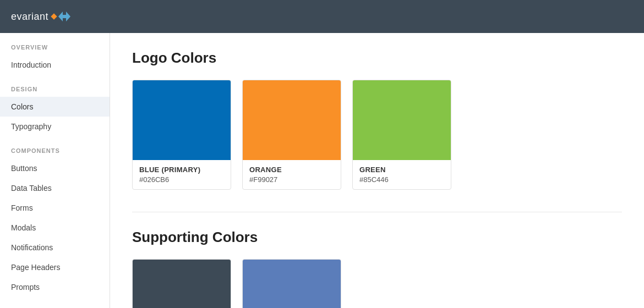  What do you see at coordinates (55, 54) in the screenshot?
I see `sidebar-section-overview: OVERVIEW Introduction` at bounding box center [55, 54].